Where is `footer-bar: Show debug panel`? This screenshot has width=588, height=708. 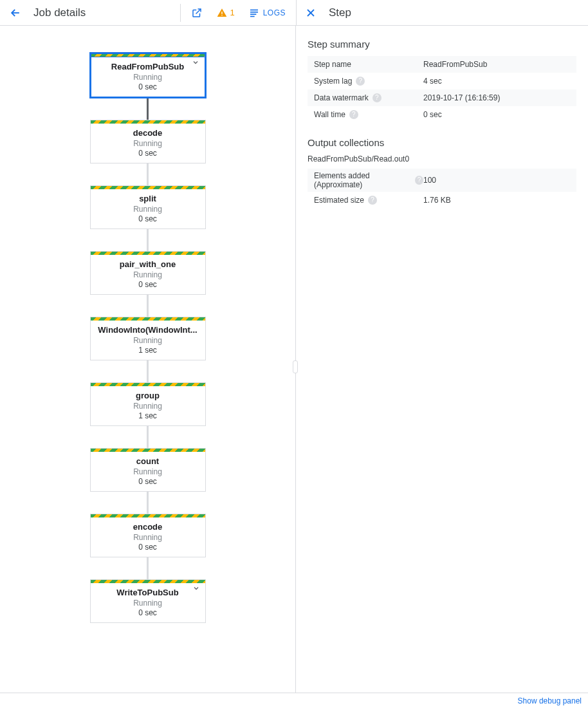
footer-bar: Show debug panel is located at coordinates (294, 700).